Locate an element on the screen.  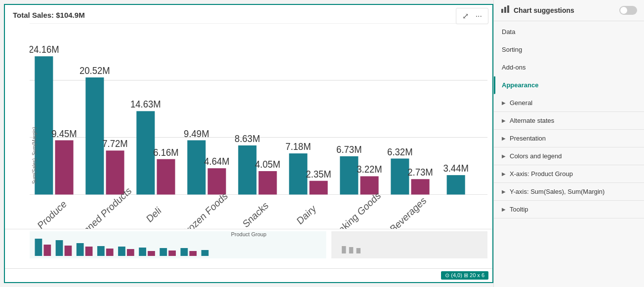
nav-item-appearance: Appearance is located at coordinates (569, 85).